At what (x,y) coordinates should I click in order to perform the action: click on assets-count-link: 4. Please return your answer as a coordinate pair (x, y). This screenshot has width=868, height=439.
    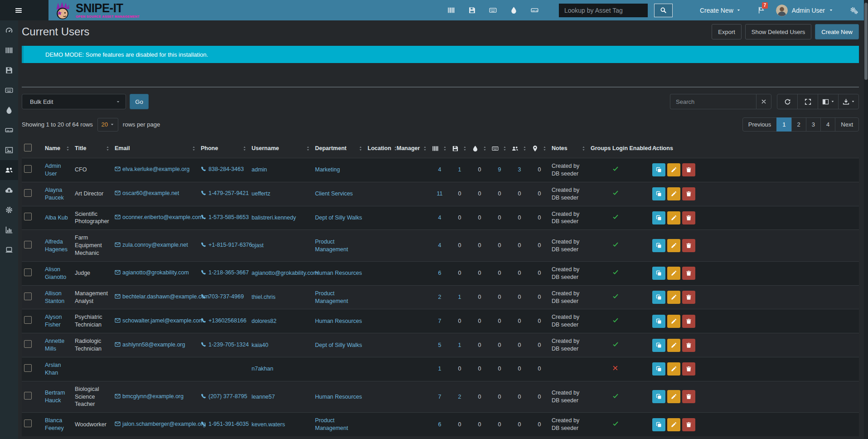
    Looking at the image, I should click on (440, 170).